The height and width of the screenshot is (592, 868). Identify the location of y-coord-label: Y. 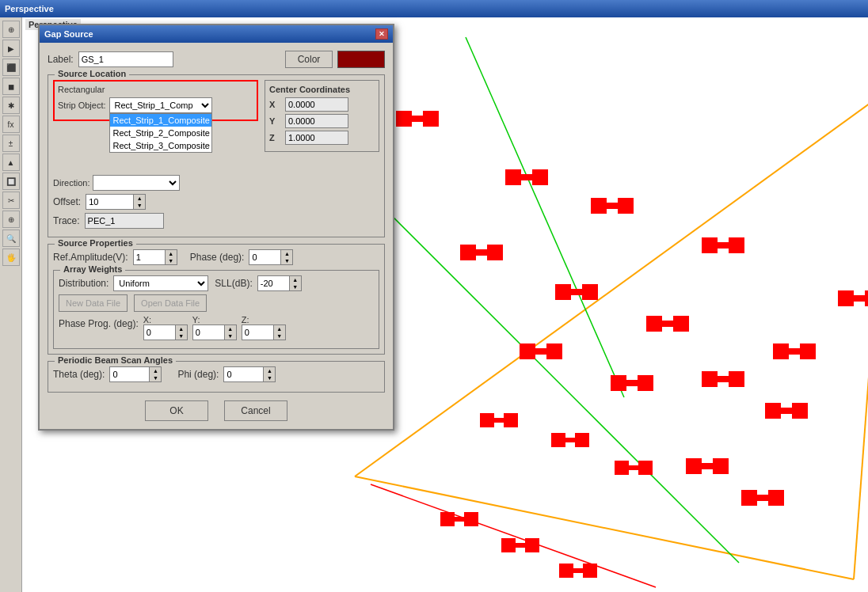
(277, 121).